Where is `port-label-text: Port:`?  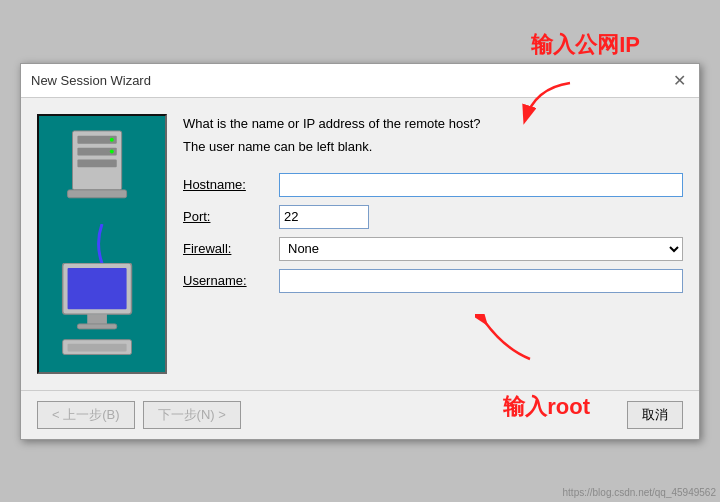 port-label-text: Port: is located at coordinates (196, 216).